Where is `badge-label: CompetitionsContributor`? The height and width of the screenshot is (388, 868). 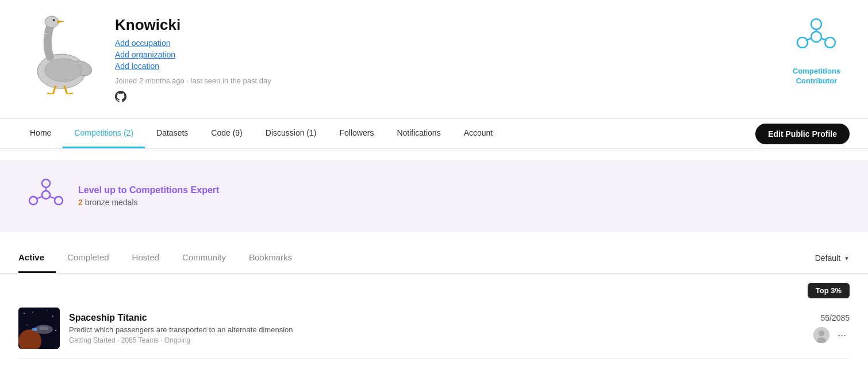
badge-label: CompetitionsContributor is located at coordinates (816, 76).